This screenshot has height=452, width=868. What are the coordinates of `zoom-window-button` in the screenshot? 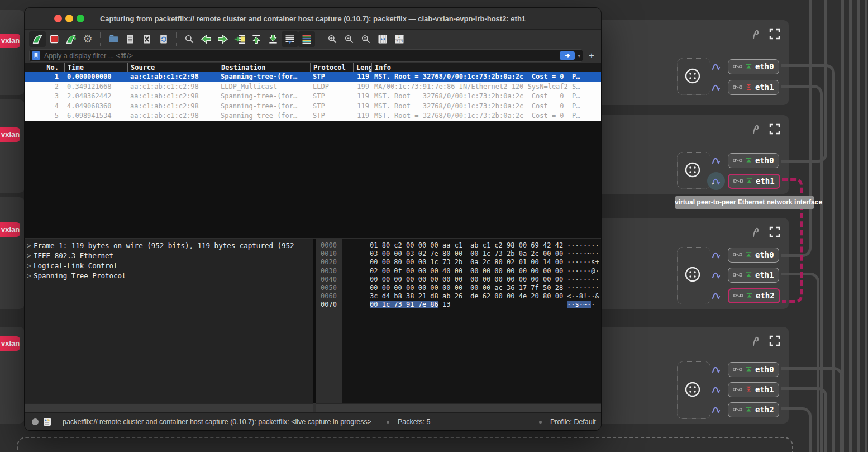 It's located at (80, 18).